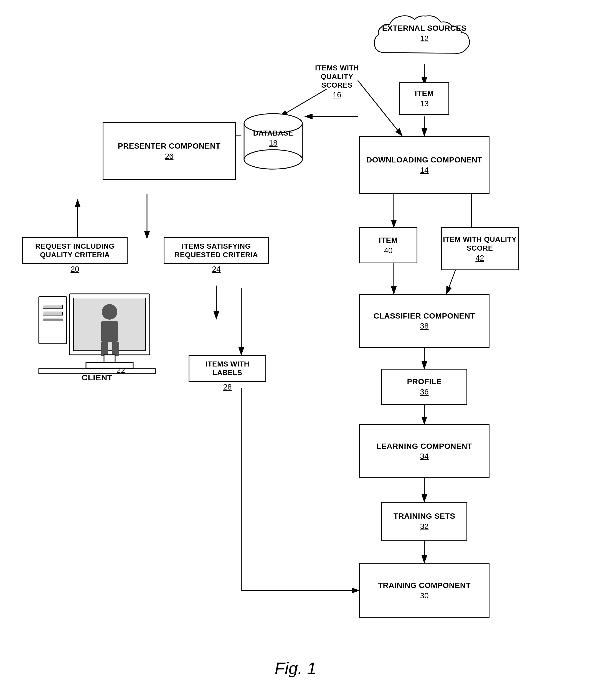  I want to click on learning-num: 34, so click(424, 456).